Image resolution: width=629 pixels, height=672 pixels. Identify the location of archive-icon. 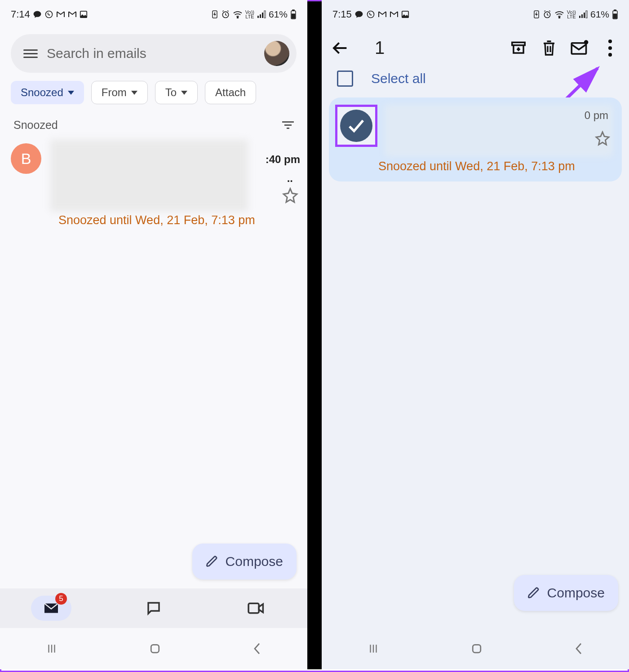
(518, 48).